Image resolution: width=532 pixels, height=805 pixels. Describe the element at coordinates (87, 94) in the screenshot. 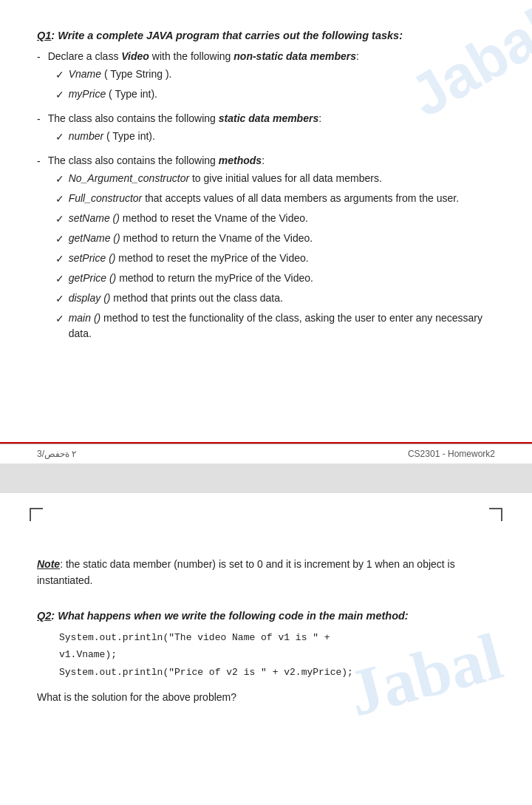

I see `myprice-italic: myPrice` at that location.